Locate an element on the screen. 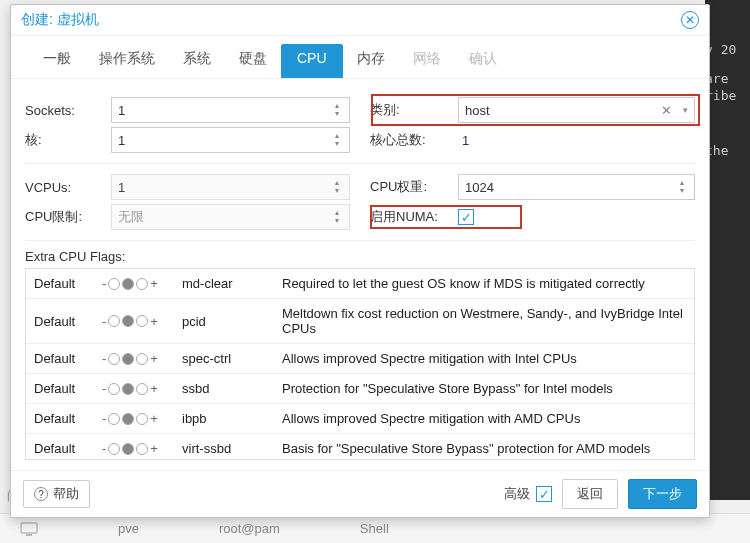 The width and height of the screenshot is (750, 543). status-user: root@pam is located at coordinates (250, 528).